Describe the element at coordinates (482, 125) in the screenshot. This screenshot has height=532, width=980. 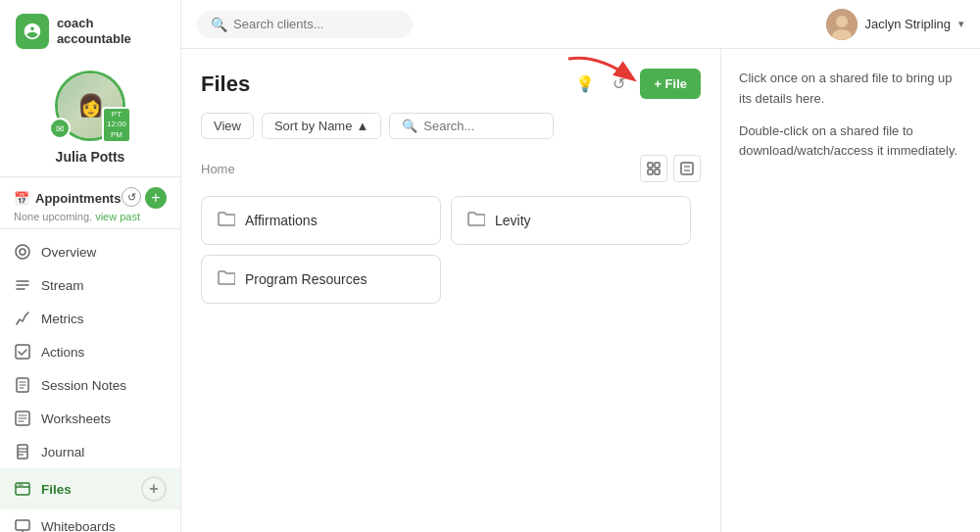
I see `files-search-input` at that location.